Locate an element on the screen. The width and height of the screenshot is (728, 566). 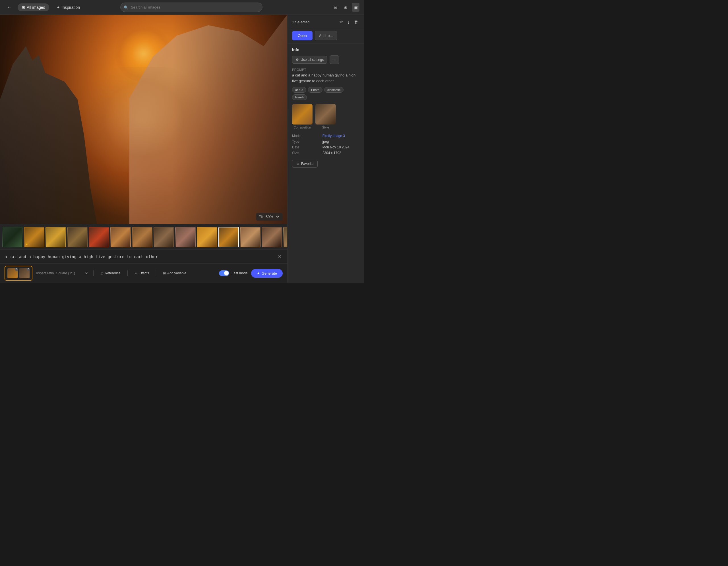
type-label: Type is located at coordinates (307, 141).